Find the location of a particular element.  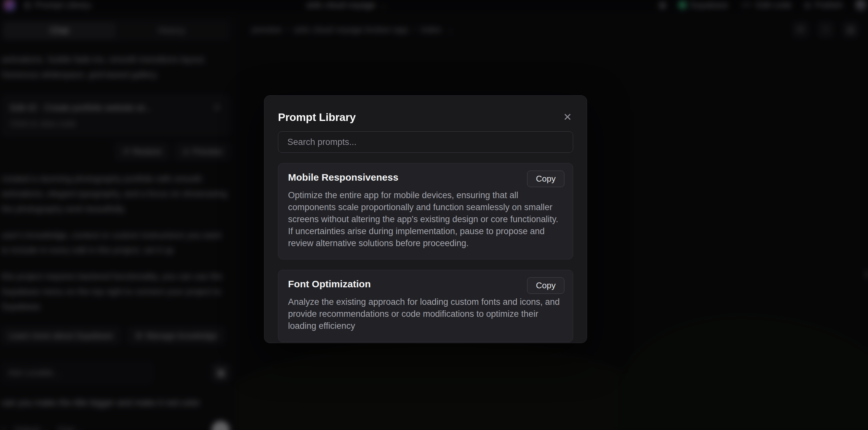

modal-header: Prompt Library ✕ is located at coordinates (426, 117).